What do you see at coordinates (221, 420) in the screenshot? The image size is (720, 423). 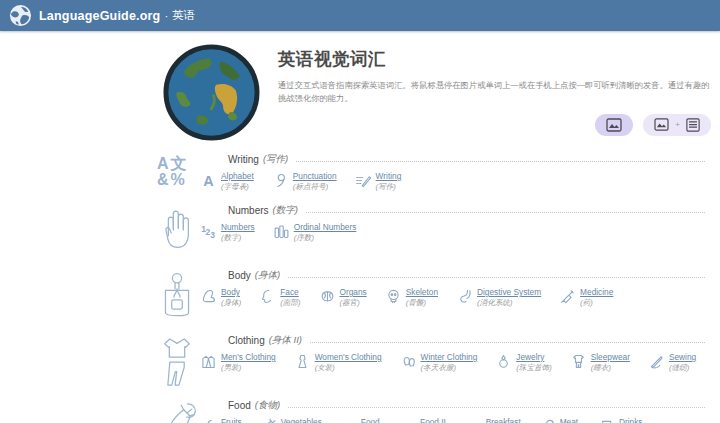 I see `vocab-item-fruits: Fruits(水果)` at bounding box center [221, 420].